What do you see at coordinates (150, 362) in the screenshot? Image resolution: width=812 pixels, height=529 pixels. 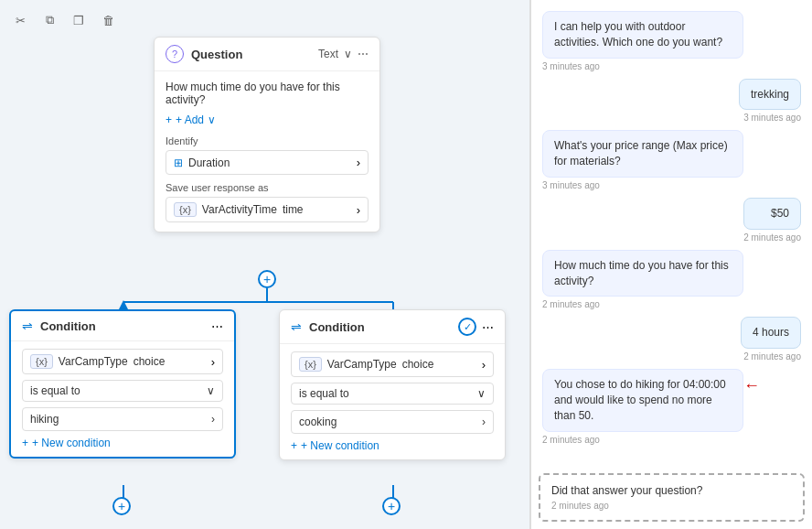 I see `var-type-left: choice` at bounding box center [150, 362].